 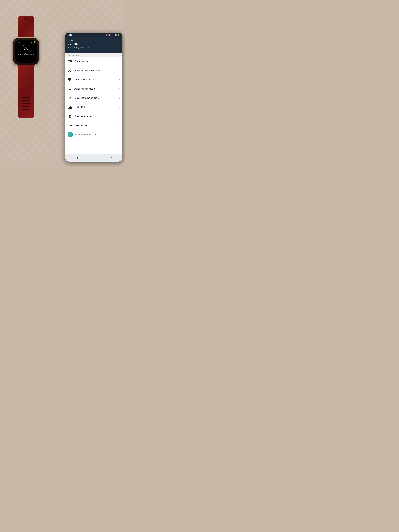 What do you see at coordinates (33, 42) in the screenshot?
I see `watch-battery: 98% 🔋` at bounding box center [33, 42].